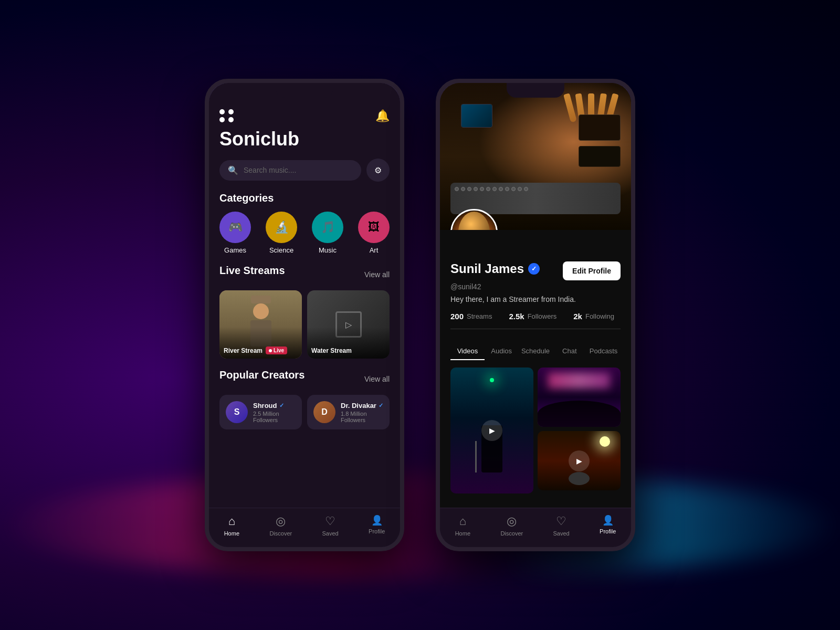 This screenshot has width=840, height=630. I want to click on saved-icon: ♡, so click(330, 521).